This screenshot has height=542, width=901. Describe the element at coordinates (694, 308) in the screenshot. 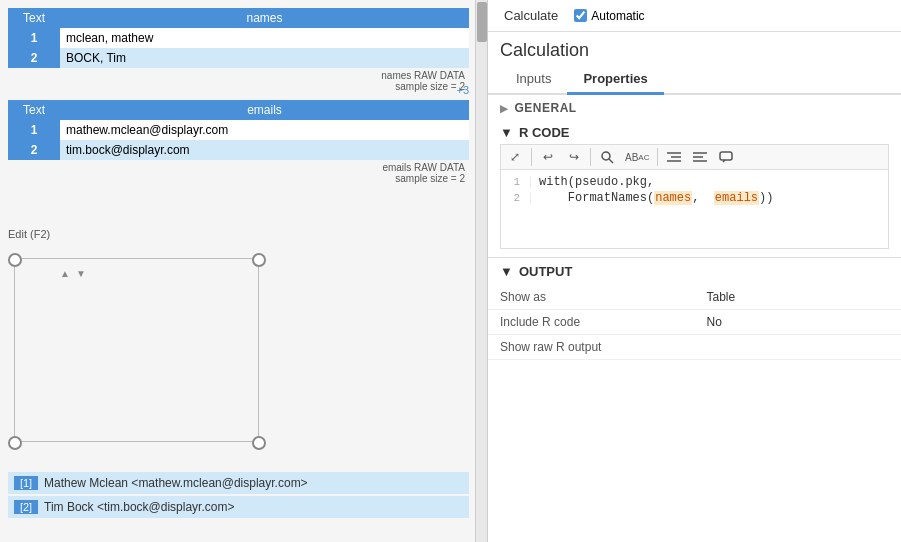

I see `output-section: ▼ OUTPUT Show as Table Include R code No…` at that location.